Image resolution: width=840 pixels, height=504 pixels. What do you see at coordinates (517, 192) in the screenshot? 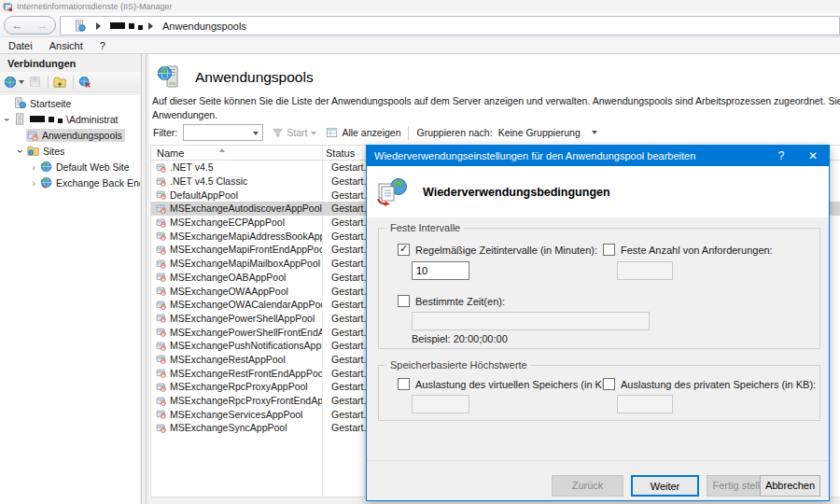
I see `dialog-heading: Wiederverwendungsbedingungen` at bounding box center [517, 192].